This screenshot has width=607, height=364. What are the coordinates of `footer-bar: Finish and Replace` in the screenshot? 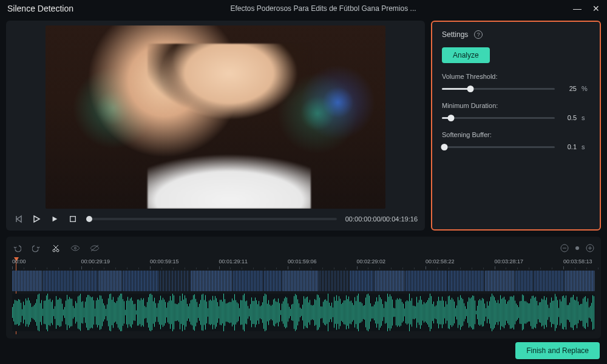 It's located at (304, 349).